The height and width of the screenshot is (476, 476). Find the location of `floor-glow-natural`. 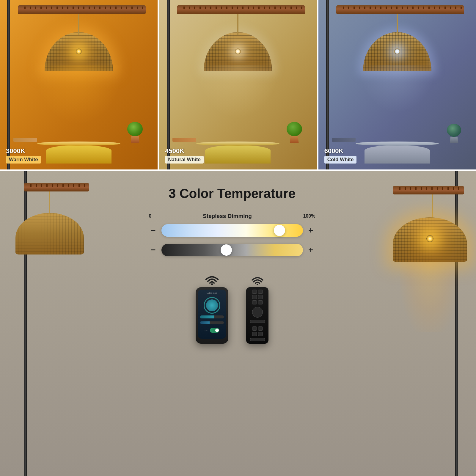

floor-glow-natural is located at coordinates (238, 92).